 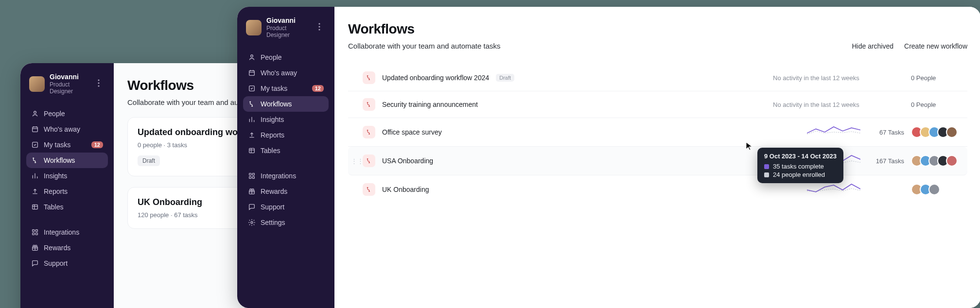 I want to click on chat-icon, so click(x=252, y=207).